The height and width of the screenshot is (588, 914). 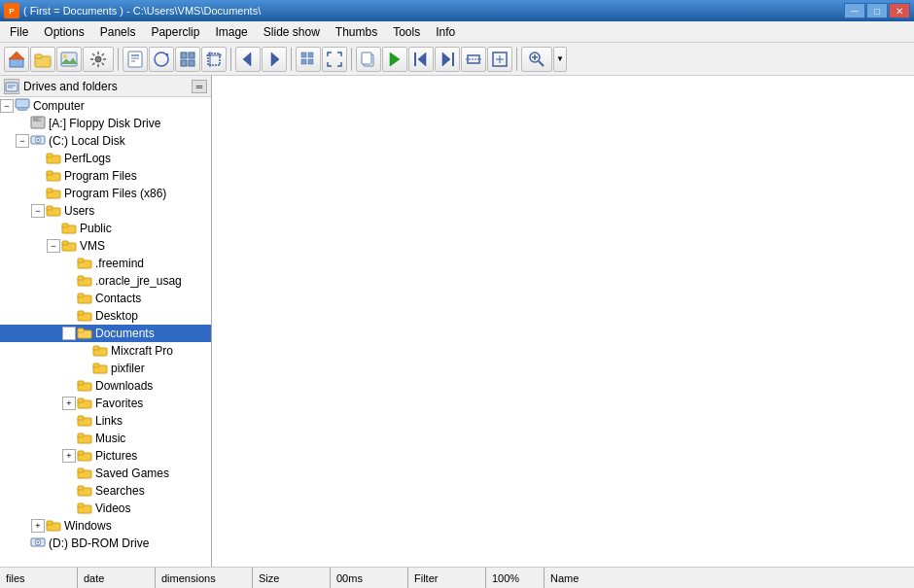 What do you see at coordinates (105, 421) in the screenshot?
I see `tree-node-links: Links` at bounding box center [105, 421].